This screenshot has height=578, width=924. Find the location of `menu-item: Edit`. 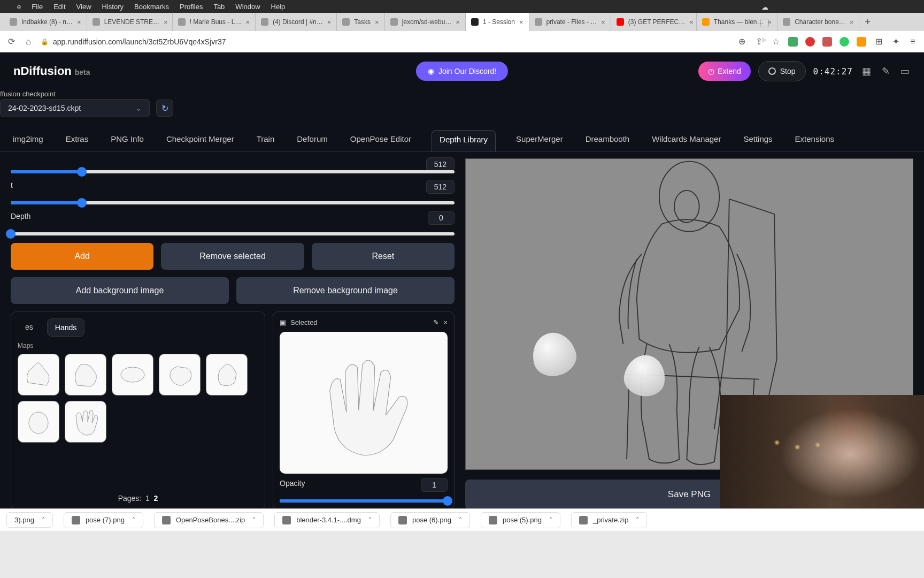

menu-item: Edit is located at coordinates (59, 6).